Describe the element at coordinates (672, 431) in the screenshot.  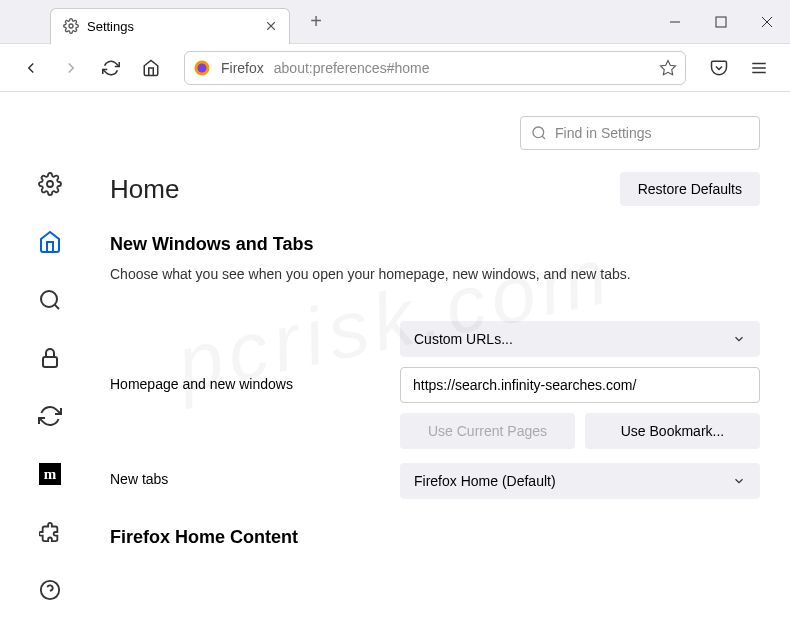
I see `use-bookmark-button: Use Bookmark...` at that location.